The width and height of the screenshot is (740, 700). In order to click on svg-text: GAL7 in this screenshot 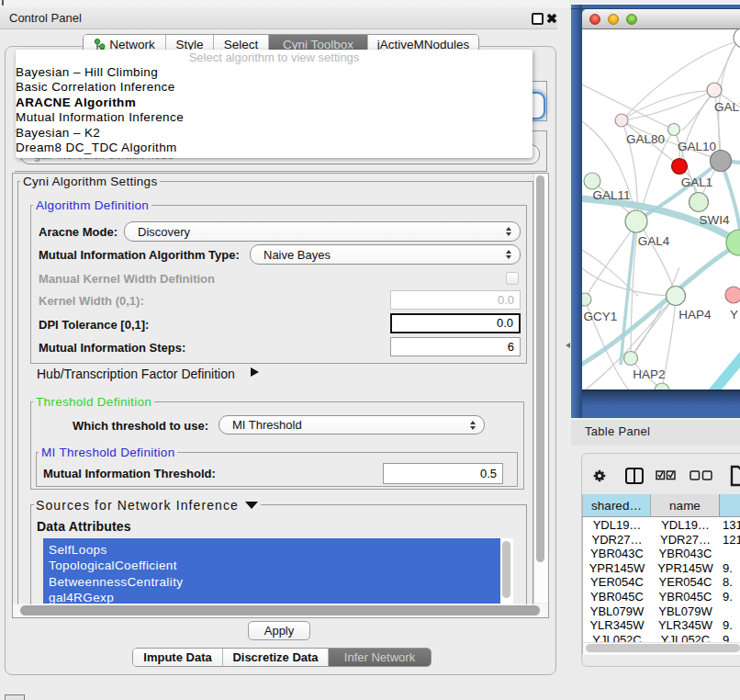, I will do `click(727, 107)`.